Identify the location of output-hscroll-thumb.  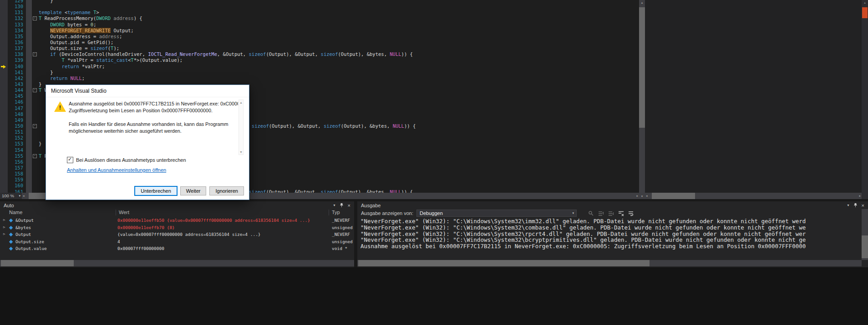
(504, 263).